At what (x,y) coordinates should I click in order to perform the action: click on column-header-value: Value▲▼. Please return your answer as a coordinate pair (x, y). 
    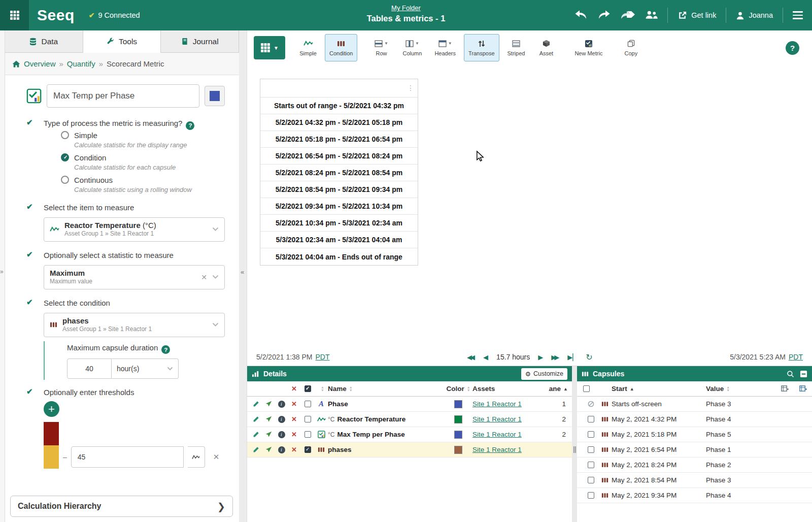
    Looking at the image, I should click on (741, 389).